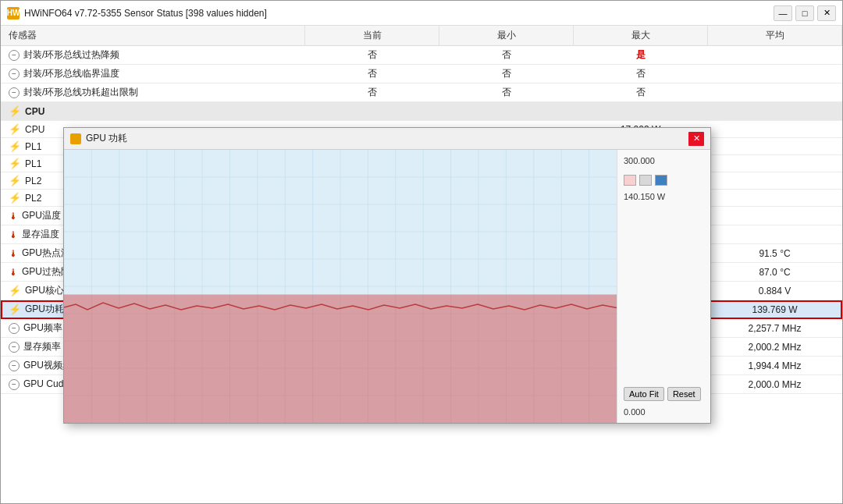  Describe the element at coordinates (34, 130) in the screenshot. I see `sensor-name: CPU` at that location.